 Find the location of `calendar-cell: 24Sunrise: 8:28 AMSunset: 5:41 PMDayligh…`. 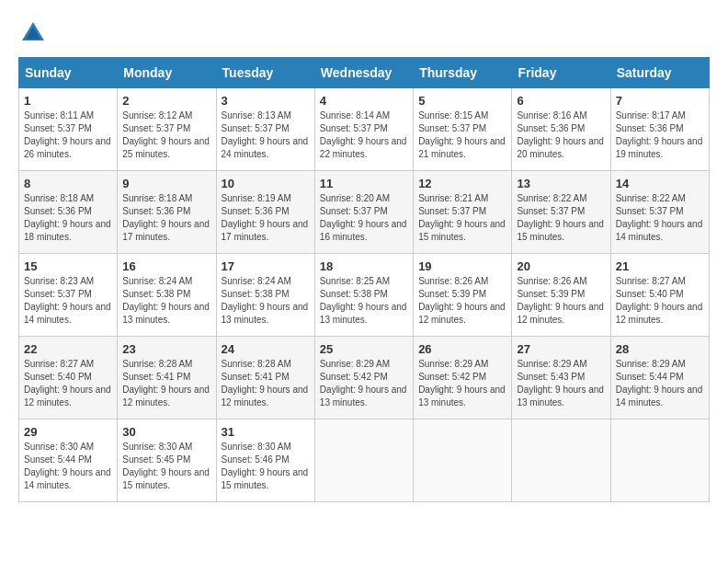

calendar-cell: 24Sunrise: 8:28 AMSunset: 5:41 PMDayligh… is located at coordinates (265, 378).